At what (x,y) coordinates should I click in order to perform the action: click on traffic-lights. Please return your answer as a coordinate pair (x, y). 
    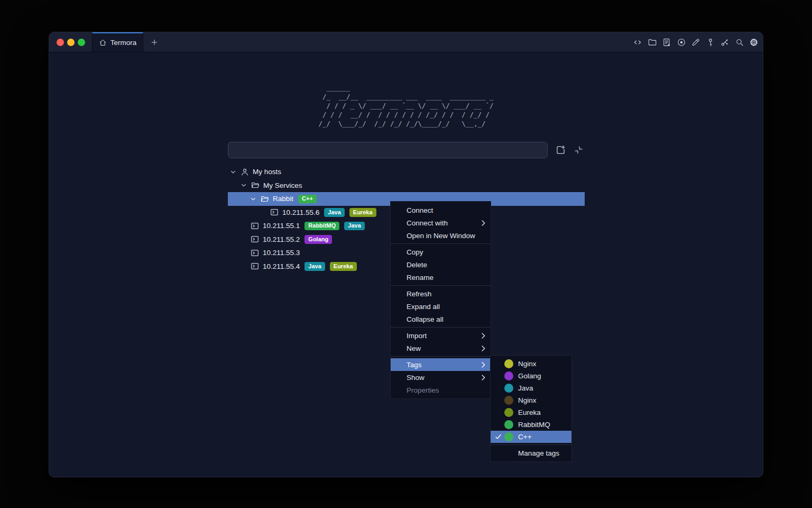
    Looking at the image, I should click on (71, 42).